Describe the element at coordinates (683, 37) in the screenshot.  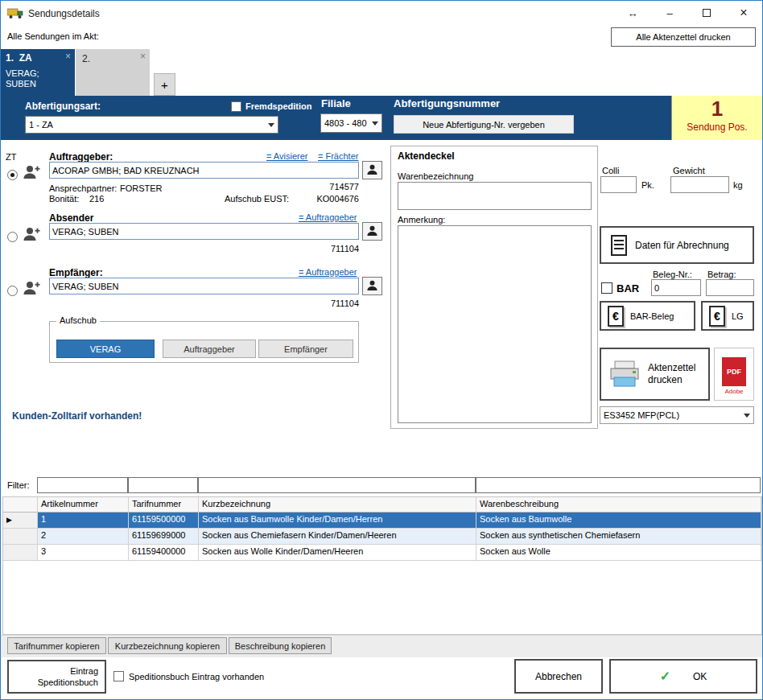
I see `print-all-aktenzettel-button: Alle Aktenzettel drucken` at that location.